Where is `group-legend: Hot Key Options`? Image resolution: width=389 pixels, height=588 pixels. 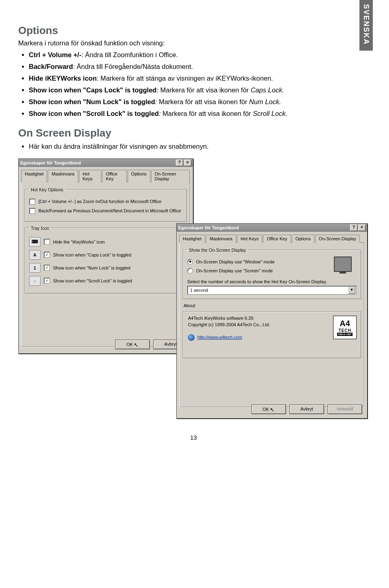 group-legend: Hot Key Options is located at coordinates (47, 190).